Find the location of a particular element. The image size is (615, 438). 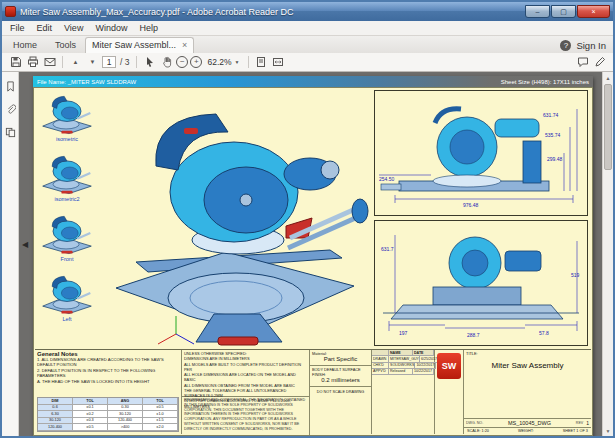

tab-close-icon: × is located at coordinates (184, 46).